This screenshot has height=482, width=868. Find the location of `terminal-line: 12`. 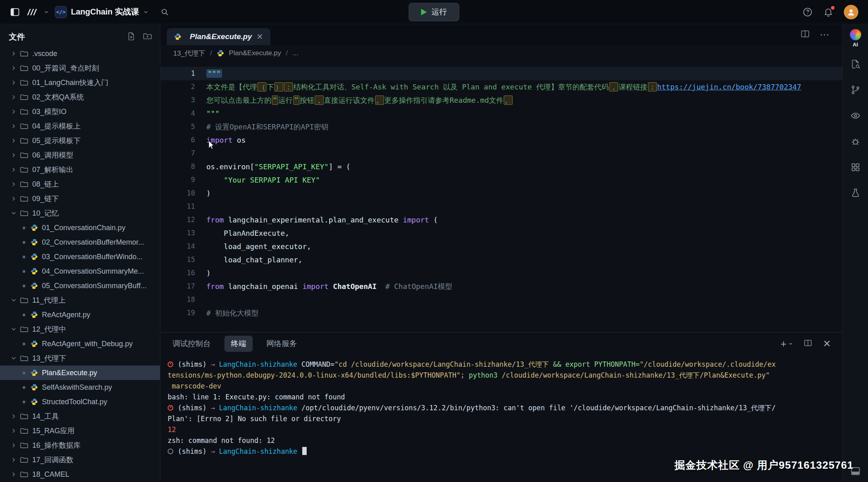

terminal-line: 12 is located at coordinates (505, 430).